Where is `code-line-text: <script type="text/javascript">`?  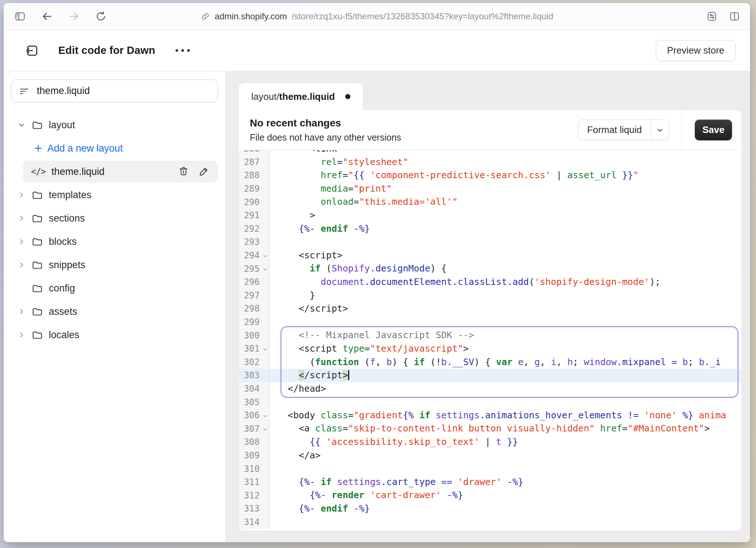
code-line-text: <script type="text/javascript"> is located at coordinates (505, 349).